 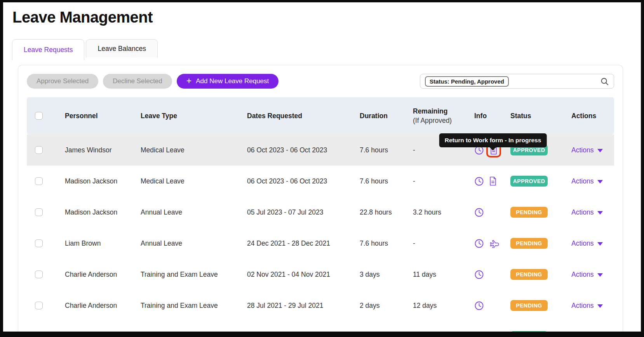 I want to click on tab-leave-requests: Leave Requests, so click(x=48, y=50).